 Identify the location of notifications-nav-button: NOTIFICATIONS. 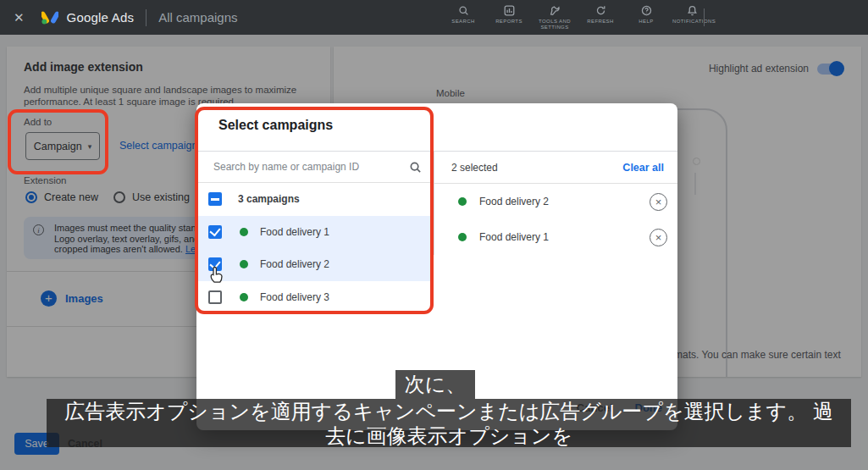
(692, 12).